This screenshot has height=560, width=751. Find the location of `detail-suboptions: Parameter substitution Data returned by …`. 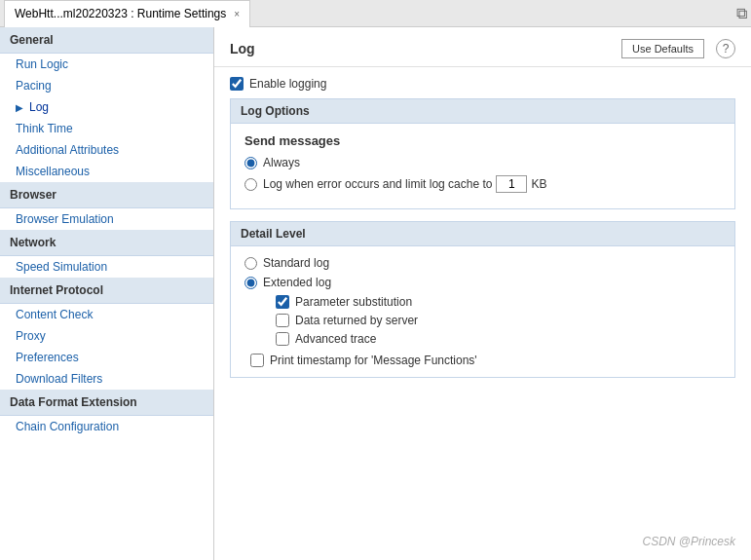

detail-suboptions: Parameter substitution Data returned by … is located at coordinates (495, 320).